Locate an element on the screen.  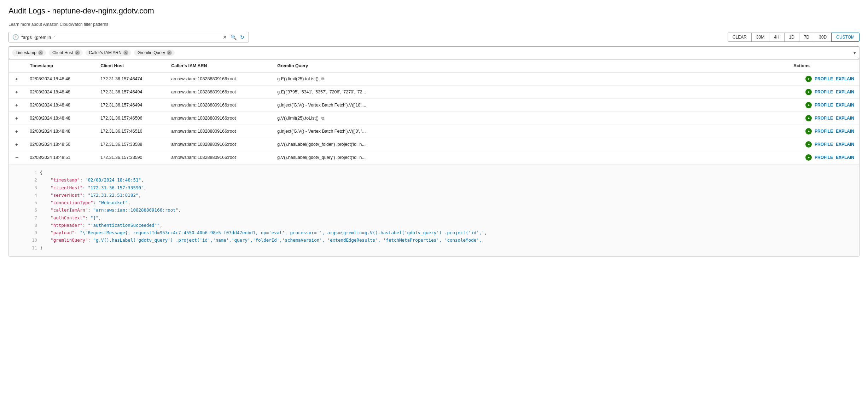
expand-row-1: + is located at coordinates (17, 79).